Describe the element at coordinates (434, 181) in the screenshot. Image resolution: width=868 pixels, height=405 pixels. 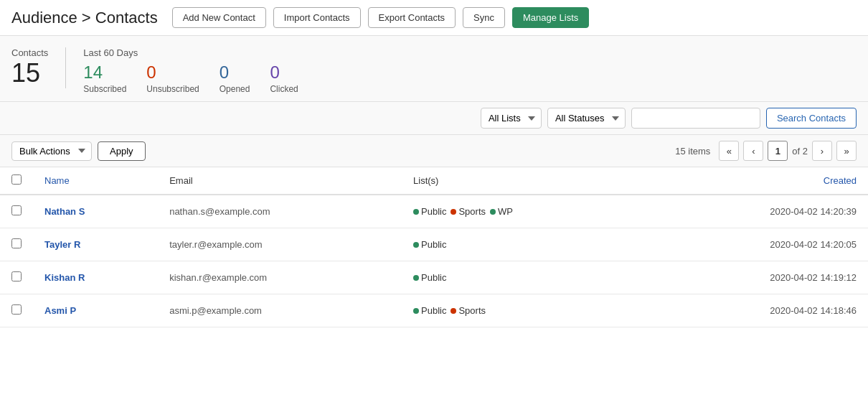
I see `table-header: Name Email List(s) Created` at that location.